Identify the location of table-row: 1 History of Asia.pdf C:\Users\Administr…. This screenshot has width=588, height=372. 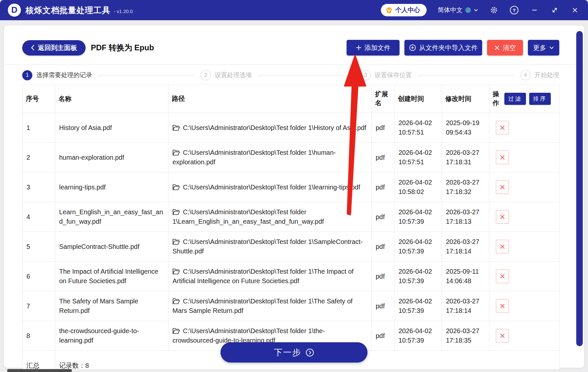
(291, 128).